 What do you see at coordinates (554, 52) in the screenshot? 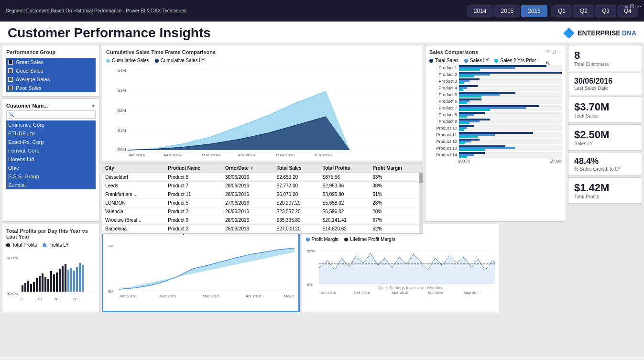
I see `expand-icon-2: ⊡` at bounding box center [554, 52].